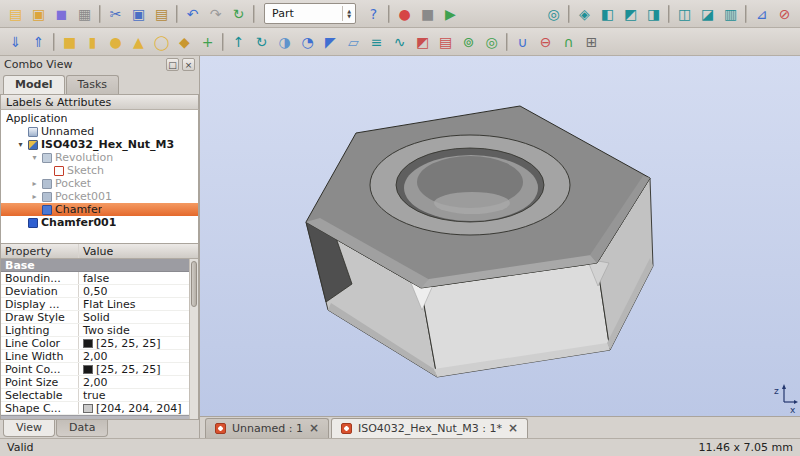  Describe the element at coordinates (16, 42) in the screenshot. I see `import-icon: ⇓` at that location.